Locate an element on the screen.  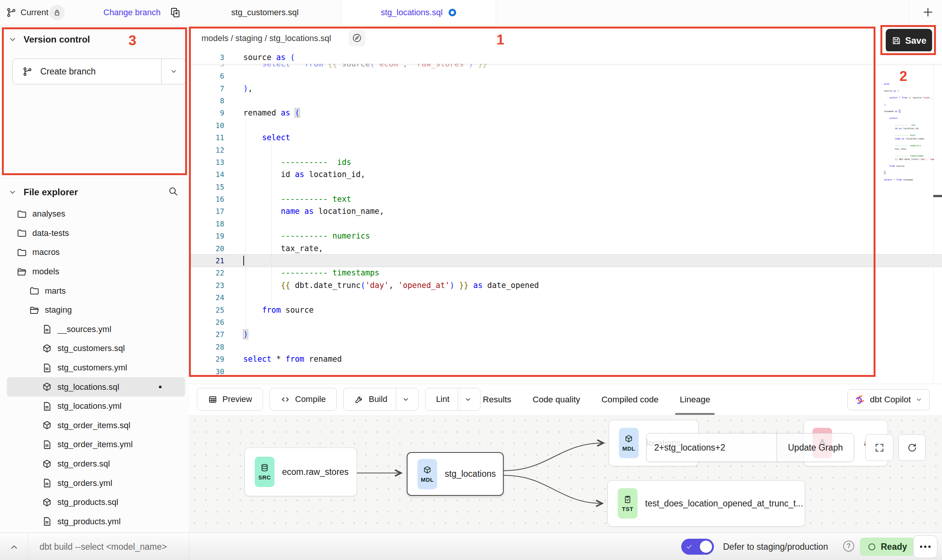
file-item-stg_customers.sql: stg_customers.sql is located at coordinates (96, 349).